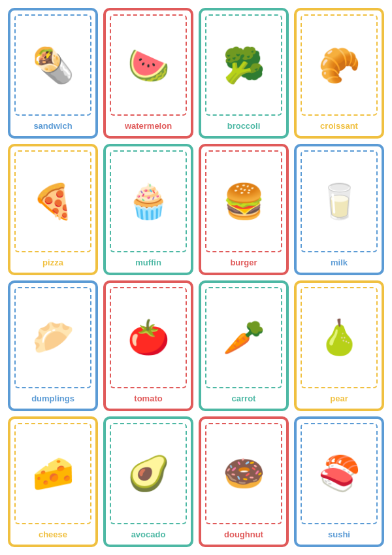 The image size is (392, 555). Describe the element at coordinates (148, 482) in the screenshot. I see `card-avocado: 🥑avocado` at that location.